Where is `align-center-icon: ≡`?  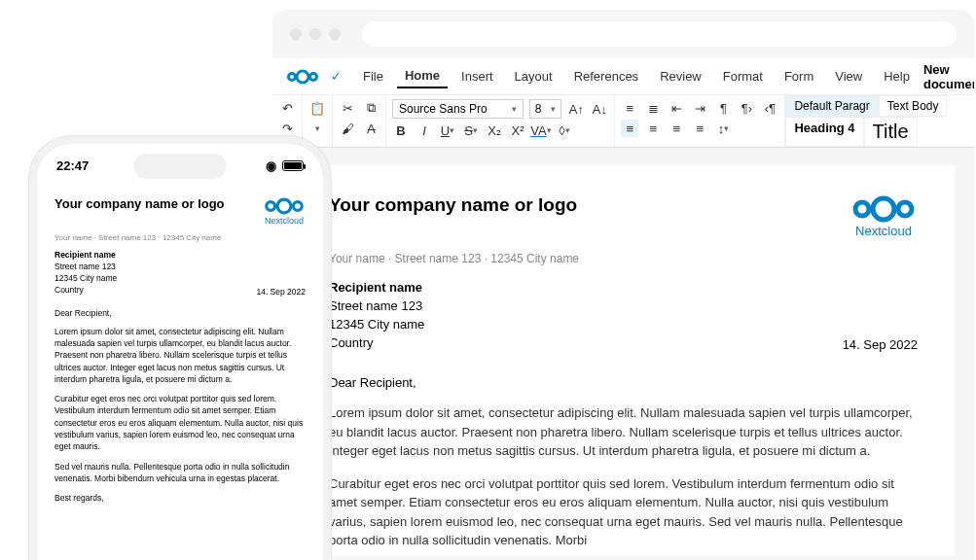
align-center-icon: ≡ is located at coordinates (653, 128).